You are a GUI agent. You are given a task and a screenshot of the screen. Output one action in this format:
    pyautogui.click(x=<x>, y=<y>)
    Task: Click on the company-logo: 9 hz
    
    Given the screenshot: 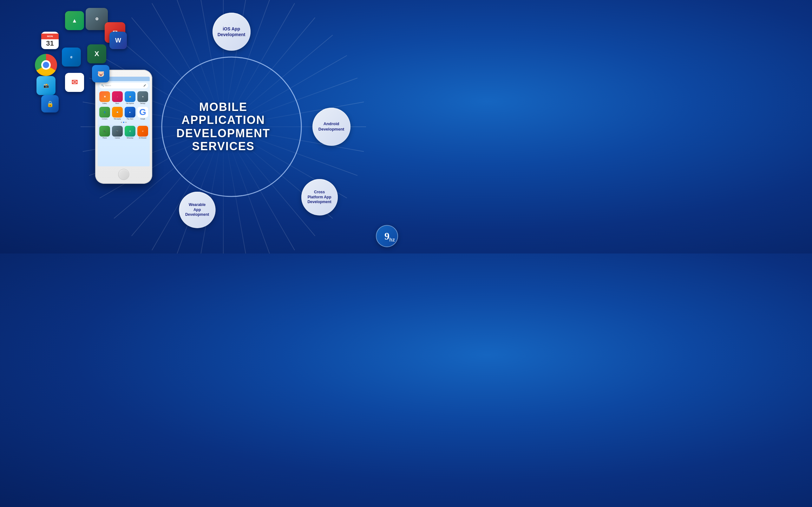 What is the action you would take?
    pyautogui.click(x=387, y=236)
    